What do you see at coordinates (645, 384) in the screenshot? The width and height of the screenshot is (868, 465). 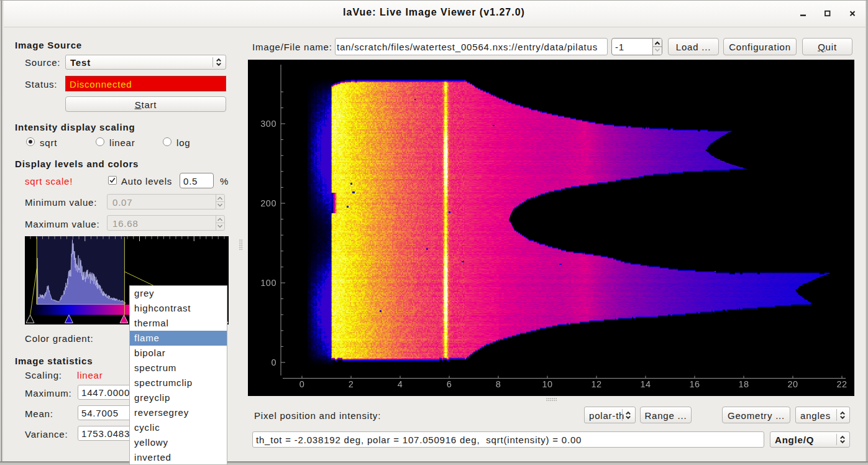 I see `svg-text: 14` at bounding box center [645, 384].